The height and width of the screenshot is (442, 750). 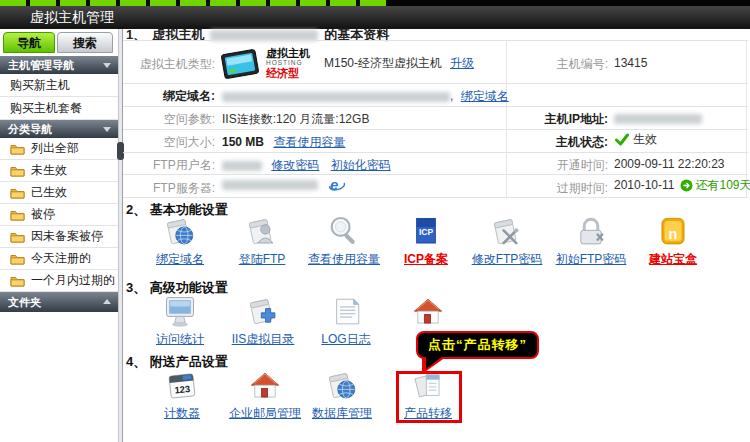 I want to click on action-icp-record: ICP ICP备案, so click(x=426, y=244).